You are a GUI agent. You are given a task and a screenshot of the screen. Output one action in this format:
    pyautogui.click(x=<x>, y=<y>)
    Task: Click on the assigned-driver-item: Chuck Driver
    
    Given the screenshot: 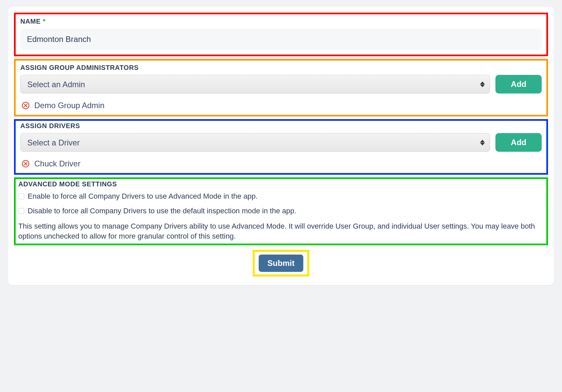 What is the action you would take?
    pyautogui.click(x=281, y=162)
    